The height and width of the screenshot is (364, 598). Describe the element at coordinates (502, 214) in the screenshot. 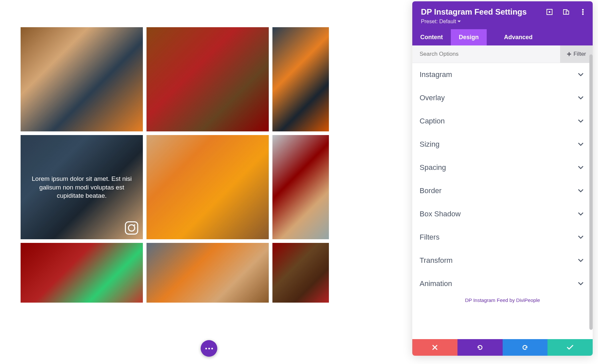

I see `option-box-shadow: Box Shadow` at that location.